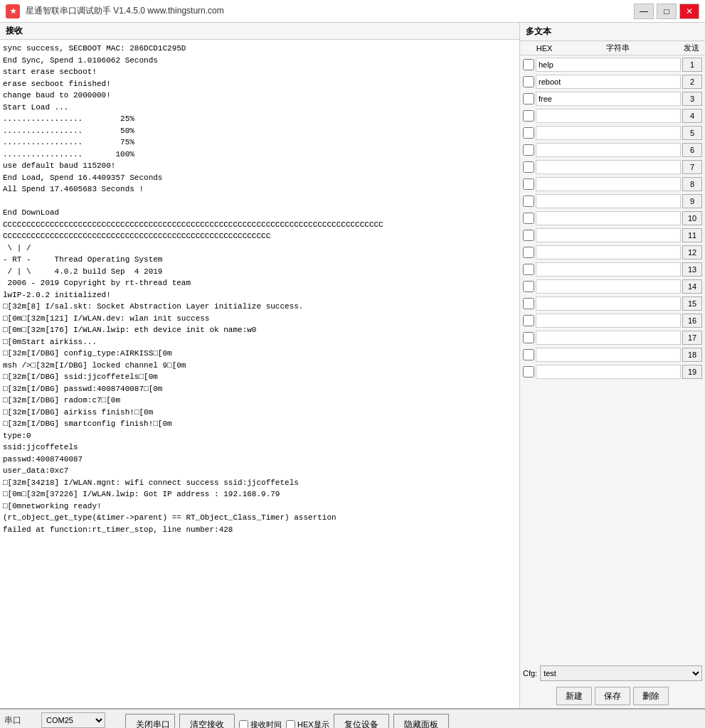 Image resolution: width=705 pixels, height=728 pixels. I want to click on multitext-row: 18, so click(613, 355).